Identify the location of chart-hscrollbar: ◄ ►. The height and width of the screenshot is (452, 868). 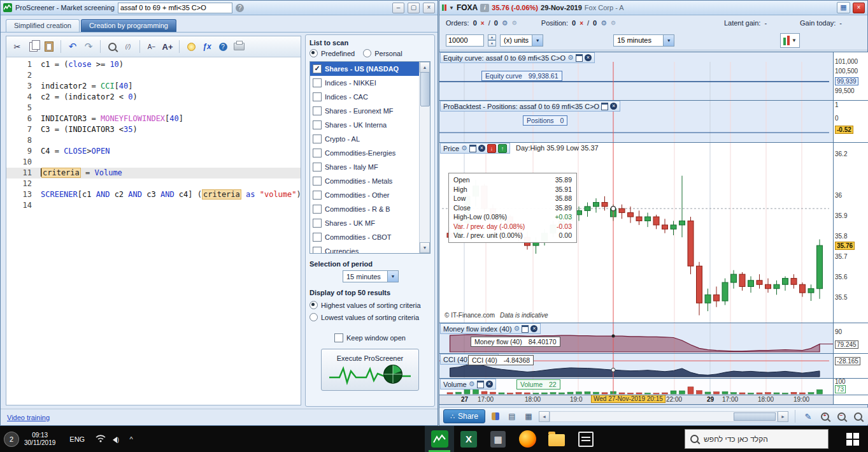
(664, 417).